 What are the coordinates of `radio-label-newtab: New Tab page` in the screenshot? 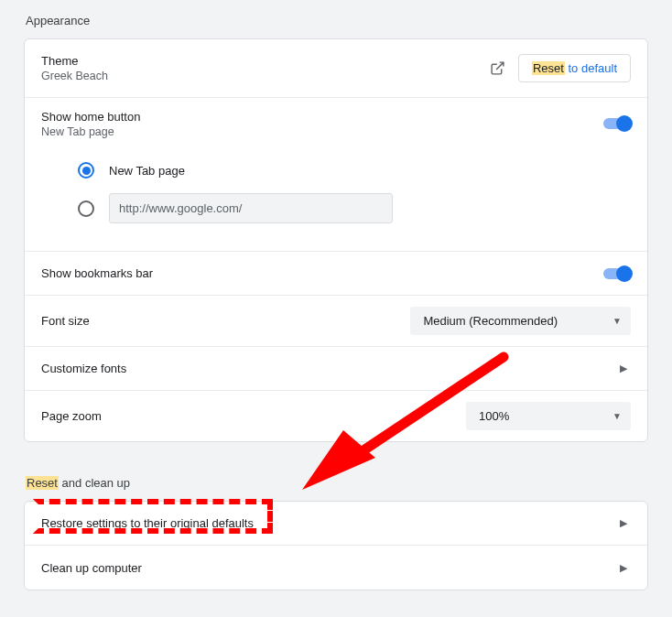 It's located at (146, 170).